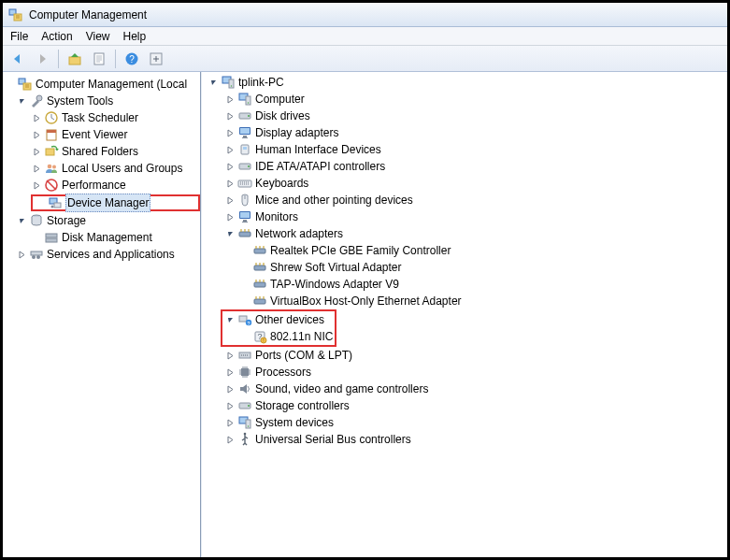 This screenshot has height=560, width=730. Describe the element at coordinates (36, 101) in the screenshot. I see `tools-icon` at that location.